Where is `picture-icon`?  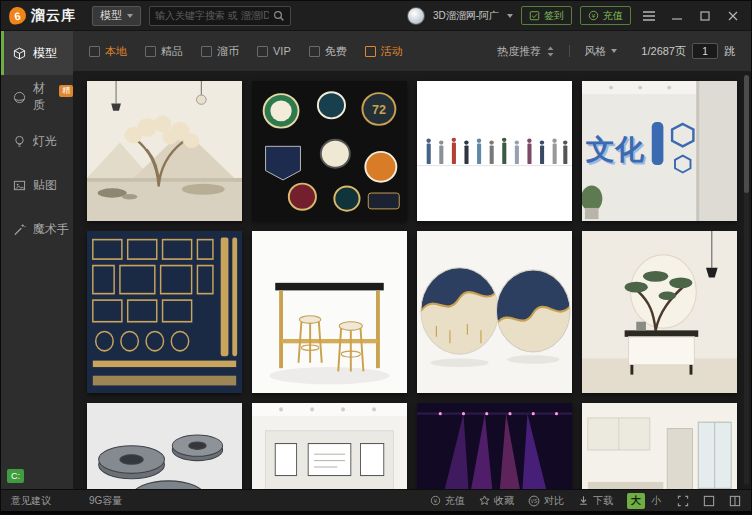
picture-icon is located at coordinates (20, 186).